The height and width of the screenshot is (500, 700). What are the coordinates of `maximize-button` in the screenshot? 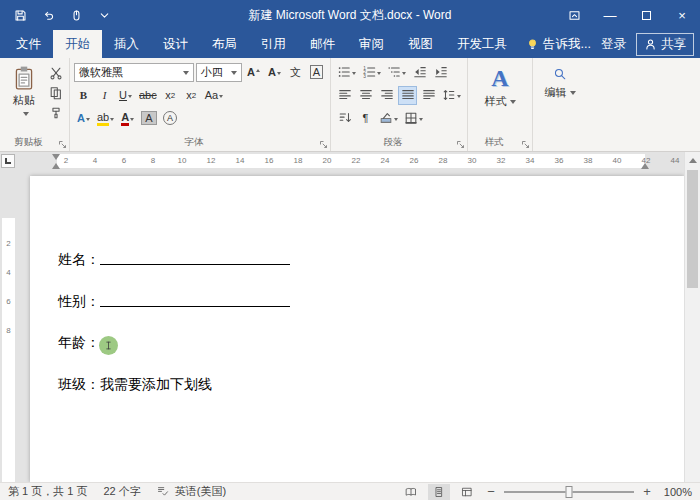 It's located at (646, 15).